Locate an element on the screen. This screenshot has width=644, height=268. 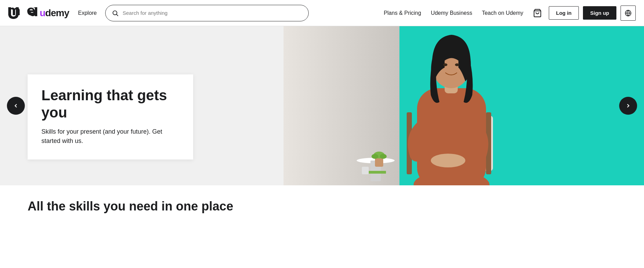
search-bar is located at coordinates (207, 13).